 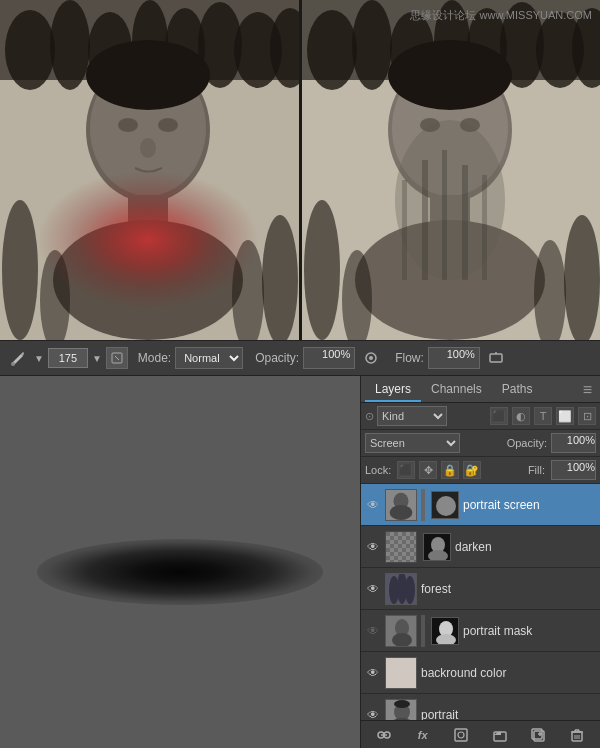 I want to click on layer-mask-thumb-portrait-mask, so click(x=445, y=631).